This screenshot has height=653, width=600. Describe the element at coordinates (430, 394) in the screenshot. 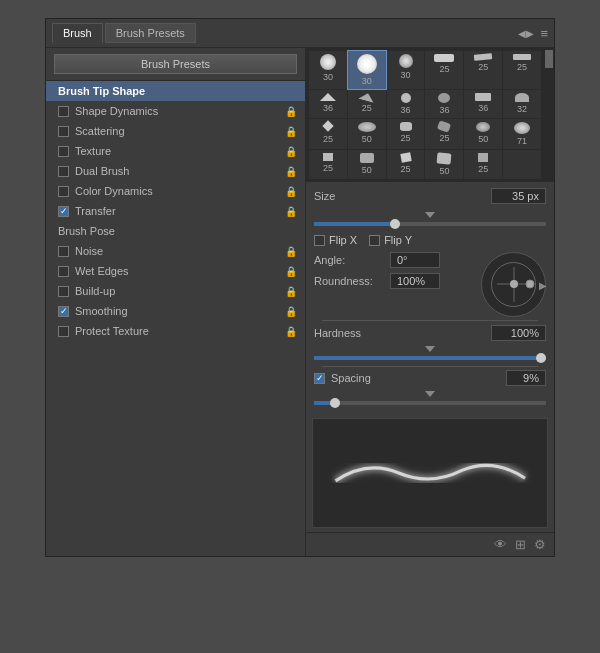

I see `spacing-slider-triangle` at that location.